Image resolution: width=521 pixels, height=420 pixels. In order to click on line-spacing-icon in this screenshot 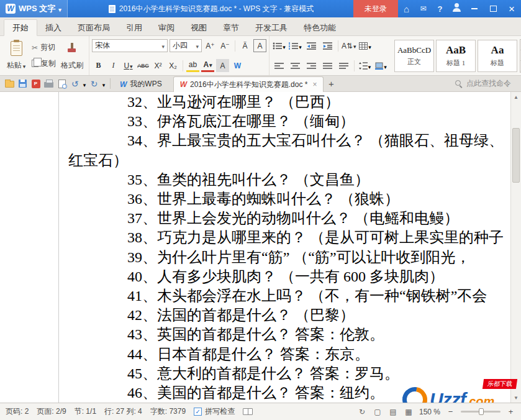, I will do `click(363, 66)`.